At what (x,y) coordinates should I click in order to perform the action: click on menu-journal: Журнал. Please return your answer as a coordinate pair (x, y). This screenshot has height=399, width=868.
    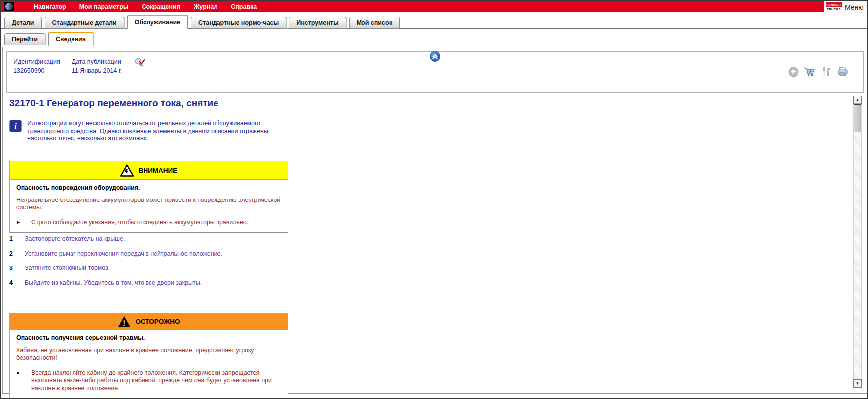
    Looking at the image, I should click on (206, 7).